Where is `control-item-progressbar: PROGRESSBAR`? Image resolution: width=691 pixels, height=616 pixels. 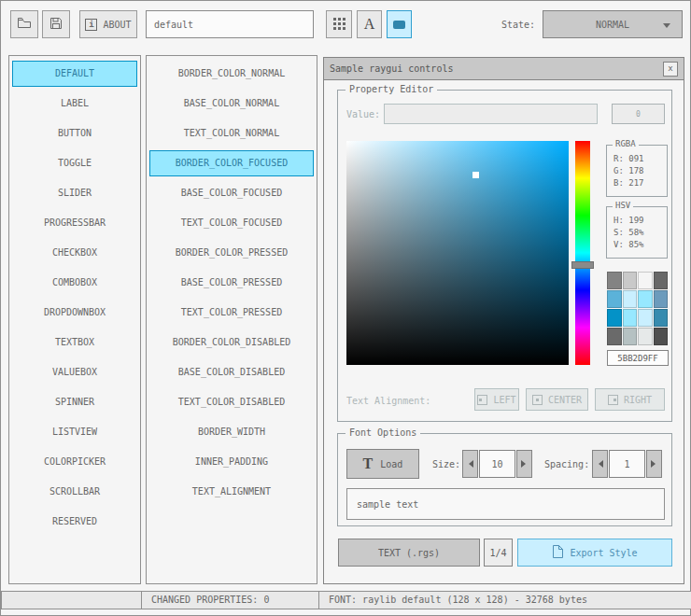
control-item-progressbar: PROGRESSBAR is located at coordinates (75, 223).